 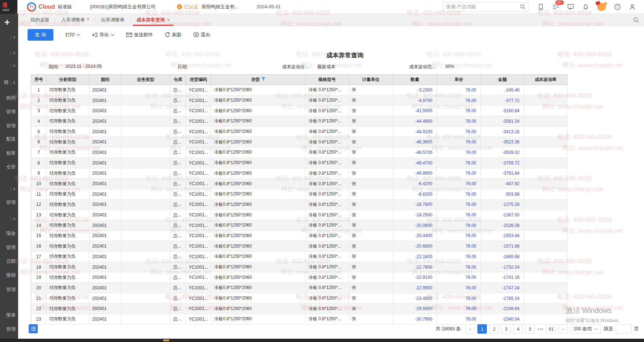 What do you see at coordinates (39, 131) in the screenshot?
I see `cell-index: 5` at bounding box center [39, 131].